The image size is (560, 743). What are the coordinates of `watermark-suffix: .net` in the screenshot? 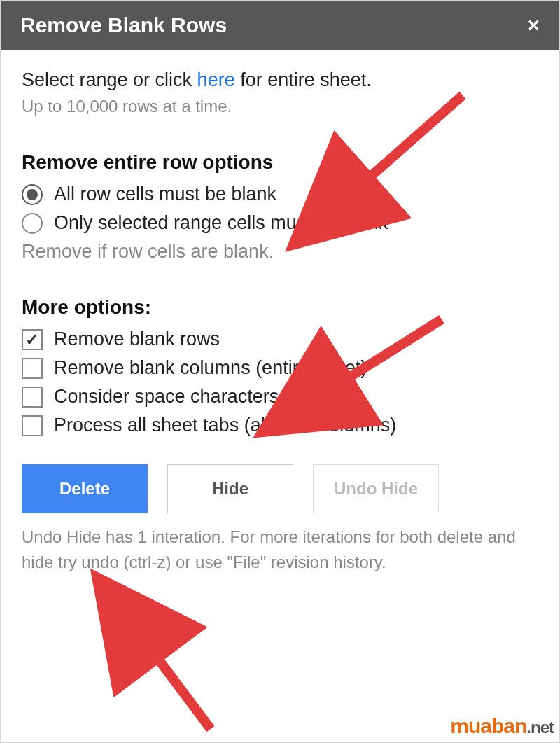 It's located at (540, 727).